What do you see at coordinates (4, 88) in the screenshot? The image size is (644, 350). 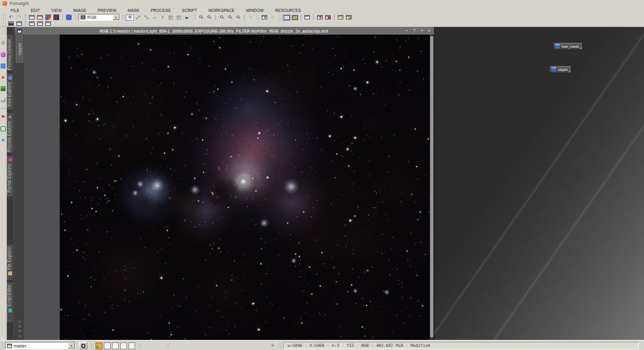 I see `favorite-green-process` at bounding box center [4, 88].